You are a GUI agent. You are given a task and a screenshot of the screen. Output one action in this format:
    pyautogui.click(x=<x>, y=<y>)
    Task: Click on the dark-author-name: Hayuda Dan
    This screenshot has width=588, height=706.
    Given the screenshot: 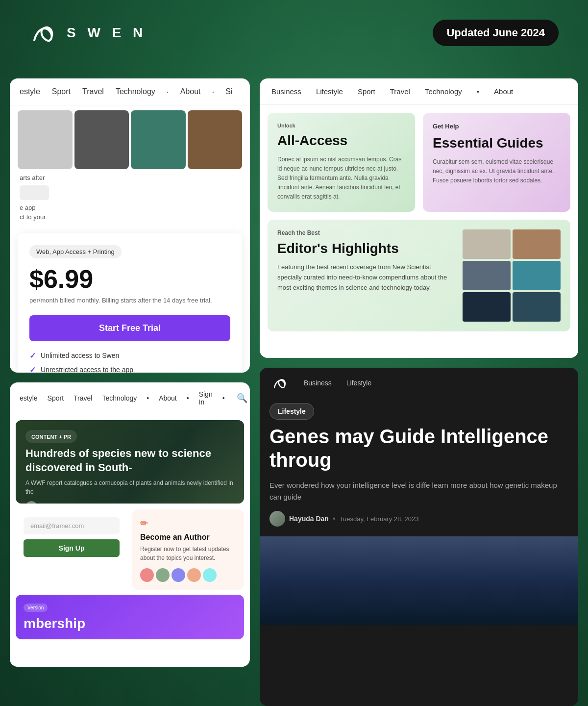 What is the action you would take?
    pyautogui.click(x=309, y=519)
    